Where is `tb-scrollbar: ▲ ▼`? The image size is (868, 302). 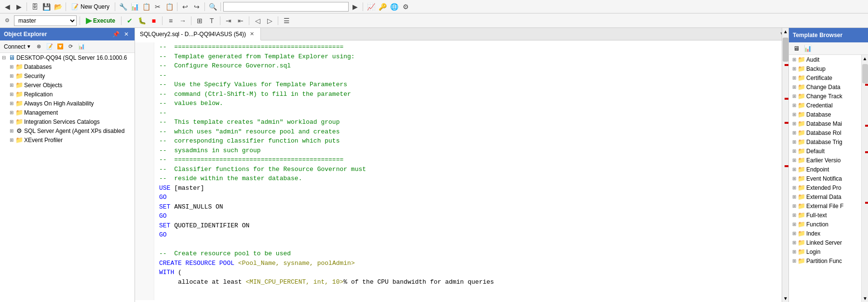
tb-scrollbar: ▲ ▼ is located at coordinates (865, 178).